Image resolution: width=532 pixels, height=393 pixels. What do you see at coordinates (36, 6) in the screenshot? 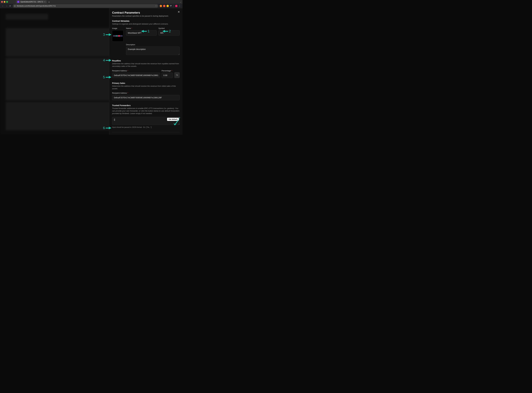
I see `url-text: thirdweb.com/thirdweb.eth/OpenEditionERC…` at bounding box center [36, 6].